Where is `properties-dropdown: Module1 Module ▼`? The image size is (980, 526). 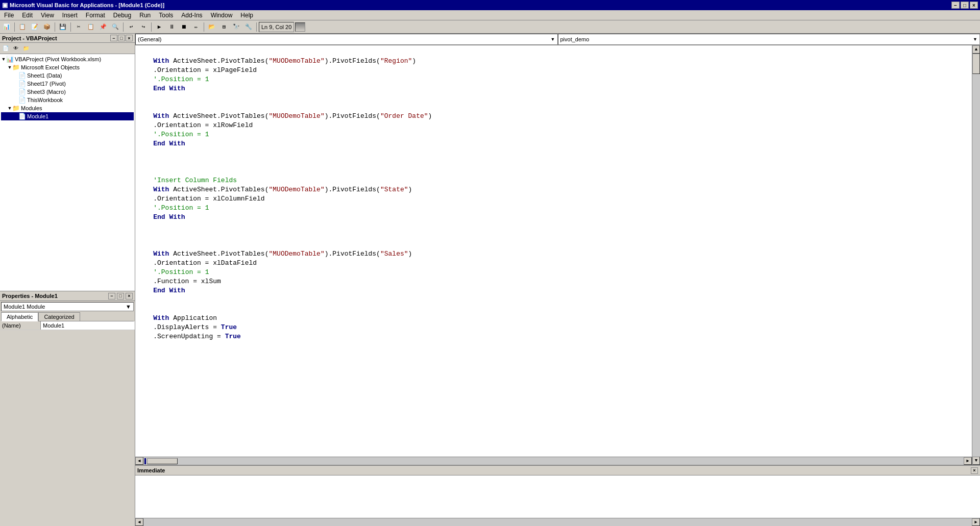 properties-dropdown: Module1 Module ▼ is located at coordinates (67, 307).